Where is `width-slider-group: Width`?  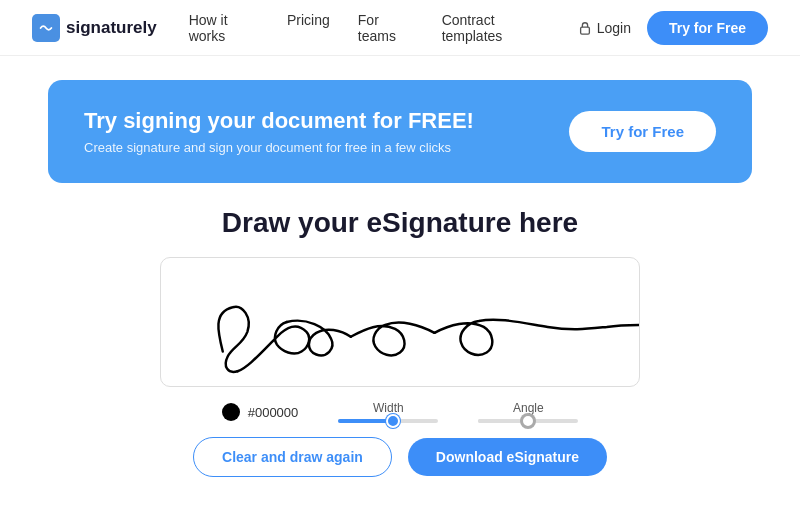 width-slider-group: Width is located at coordinates (388, 412).